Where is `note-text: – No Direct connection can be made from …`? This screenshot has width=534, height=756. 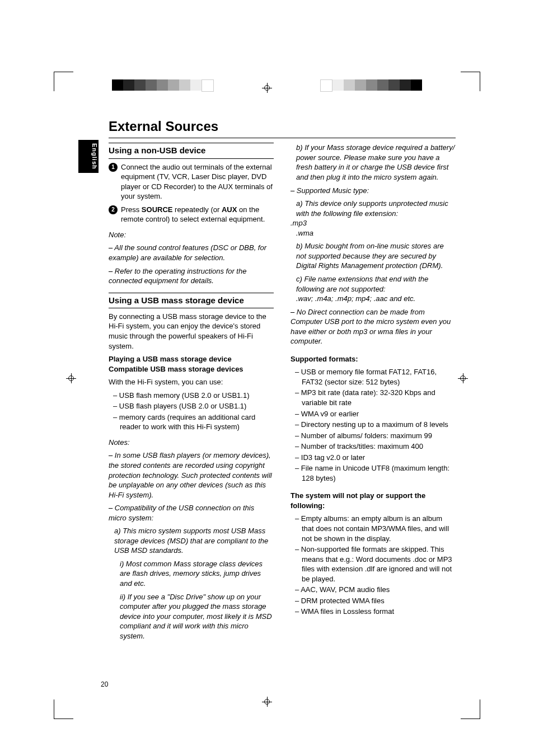
note-text: – No Direct connection can be made from … is located at coordinates (373, 327).